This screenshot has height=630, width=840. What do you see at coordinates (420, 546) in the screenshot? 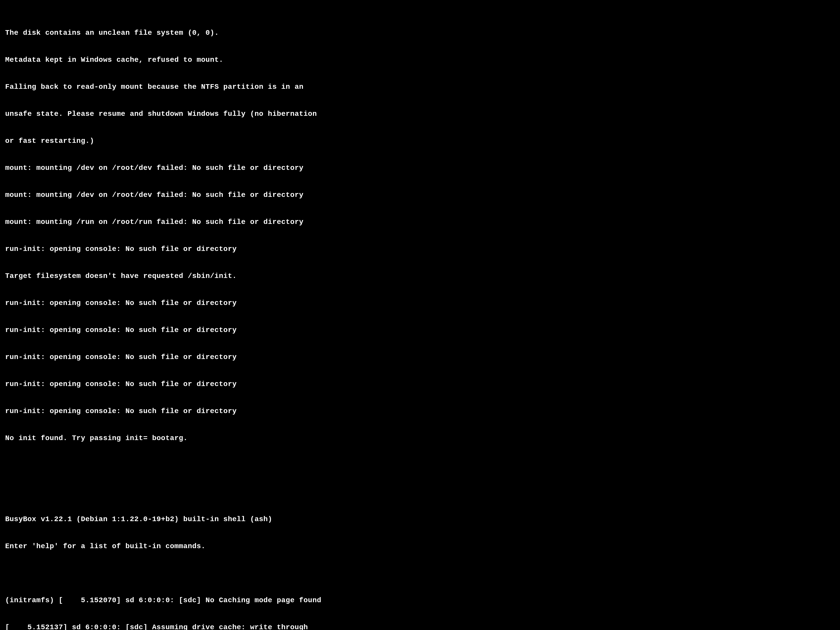
I see `console-line: Enter 'help' for a list of built-in comm…` at bounding box center [420, 546].